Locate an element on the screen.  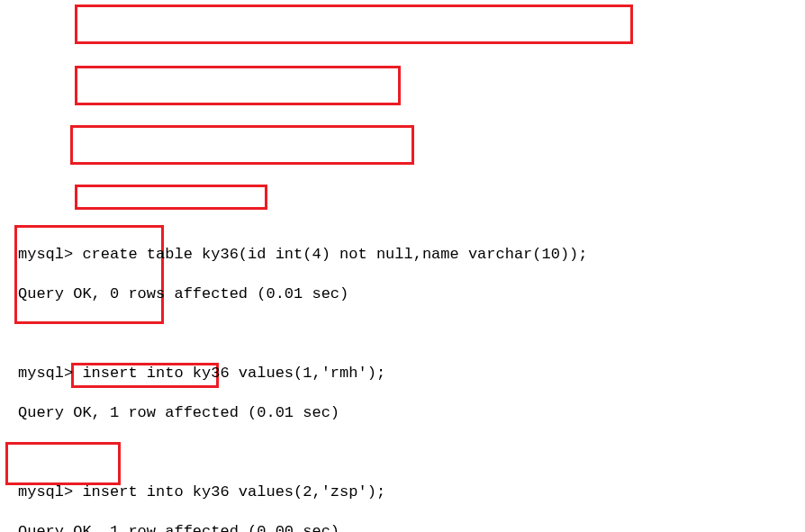
highlight-box-cmd4 is located at coordinates (171, 197).